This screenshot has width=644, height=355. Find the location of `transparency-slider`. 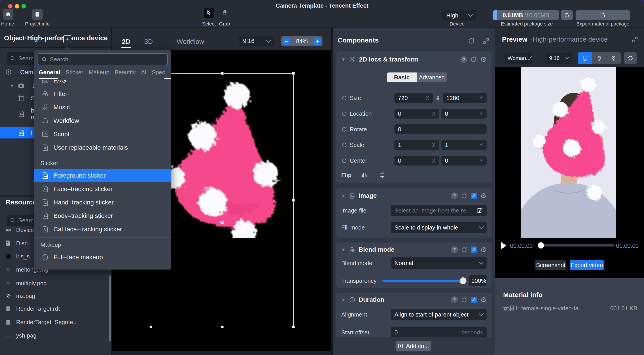

transparency-slider is located at coordinates (424, 281).